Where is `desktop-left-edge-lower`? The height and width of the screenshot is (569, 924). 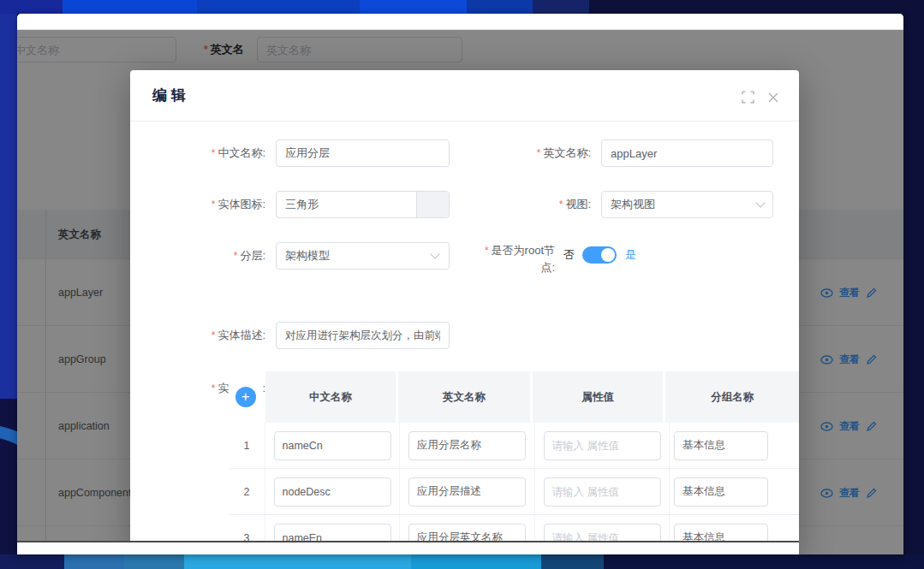 desktop-left-edge-lower is located at coordinates (9, 477).